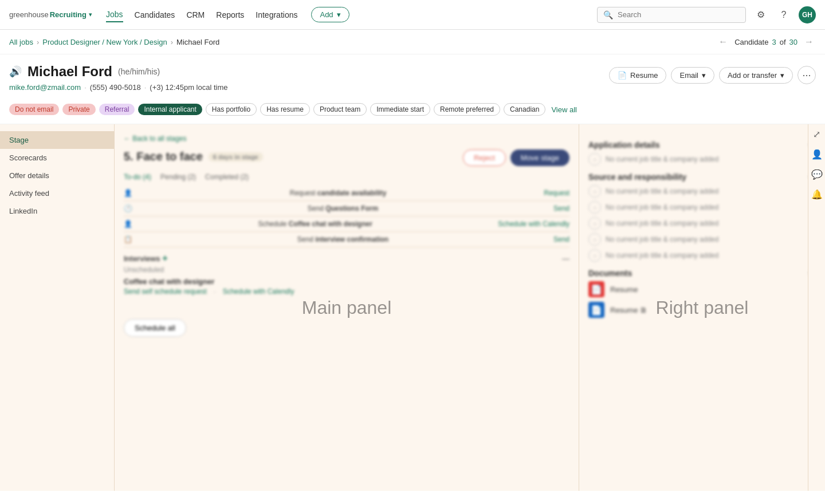 The image size is (825, 504). Describe the element at coordinates (723, 42) in the screenshot. I see `prev-candidate-arrow: ←` at that location.